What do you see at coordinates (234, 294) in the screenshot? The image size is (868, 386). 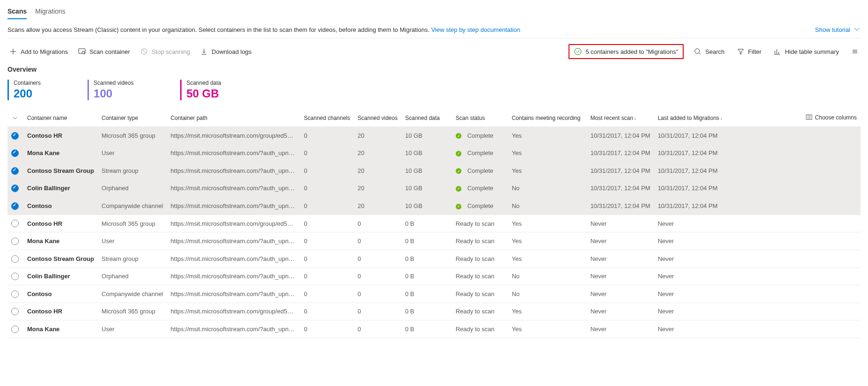 I see `cell-path: https://msit.microsoftstream.com/?auth_u…` at bounding box center [234, 294].